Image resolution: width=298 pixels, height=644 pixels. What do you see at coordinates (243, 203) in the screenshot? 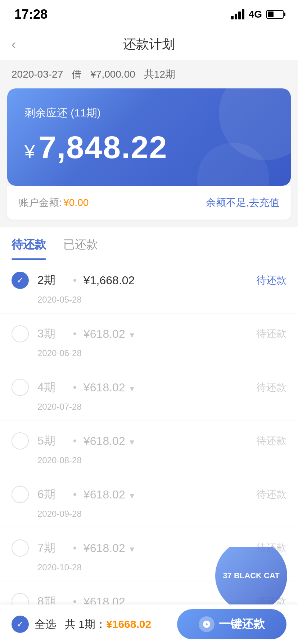
I see `recharge-link: 余额不足,去充值` at bounding box center [243, 203].